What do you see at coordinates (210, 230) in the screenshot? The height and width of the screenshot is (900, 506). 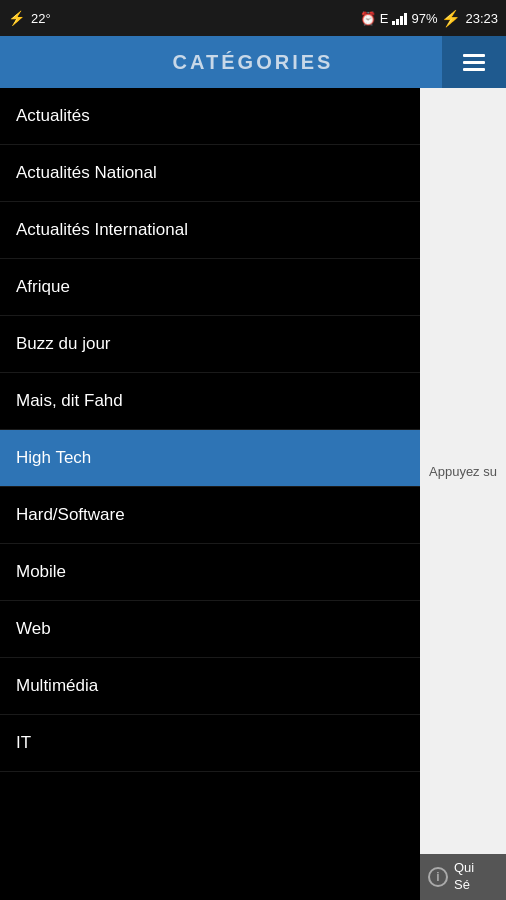 I see `nav-item-actualites-international: Actualités International` at bounding box center [210, 230].